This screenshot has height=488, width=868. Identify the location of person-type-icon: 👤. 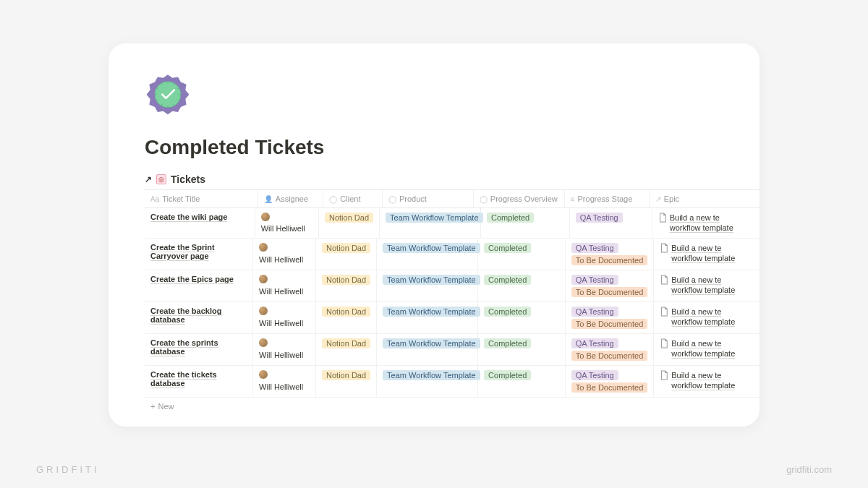
(268, 200).